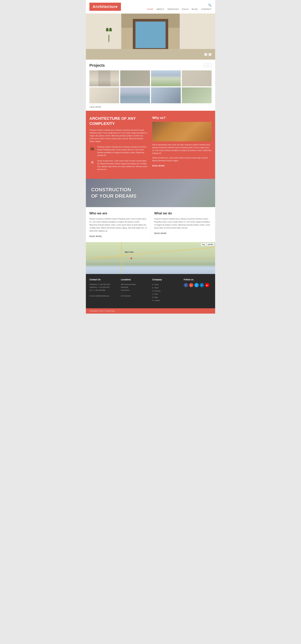  What do you see at coordinates (166, 298) in the screenshot?
I see `footer-link-blog: Blog` at bounding box center [166, 298].